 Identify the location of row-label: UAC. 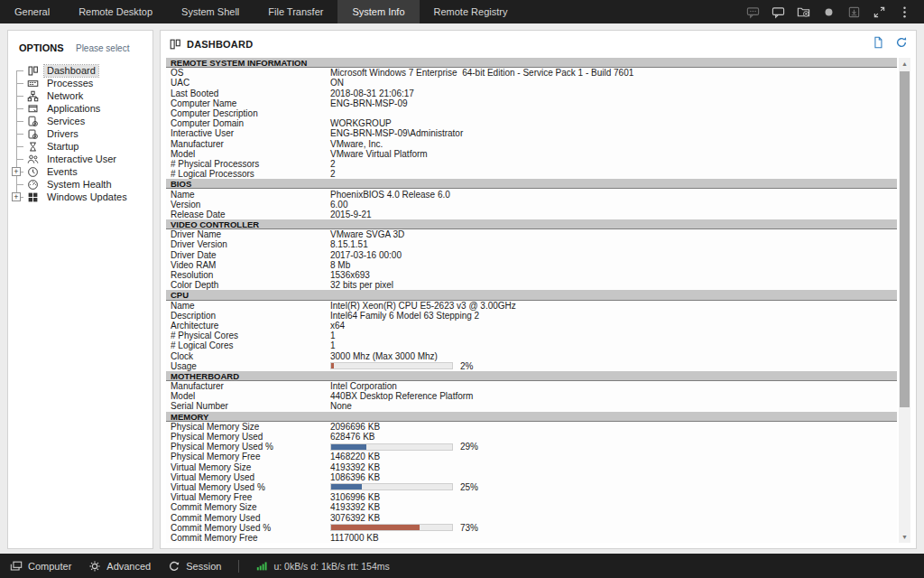
(251, 83).